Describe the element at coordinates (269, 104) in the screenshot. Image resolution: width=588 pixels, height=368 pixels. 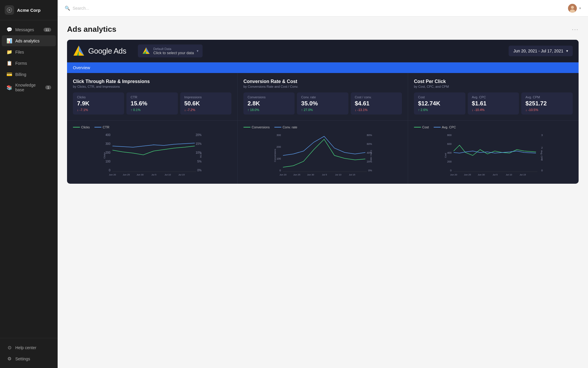
I see `metric-card-conversions: Conversions 2.8K ↑ 18.0%` at that location.